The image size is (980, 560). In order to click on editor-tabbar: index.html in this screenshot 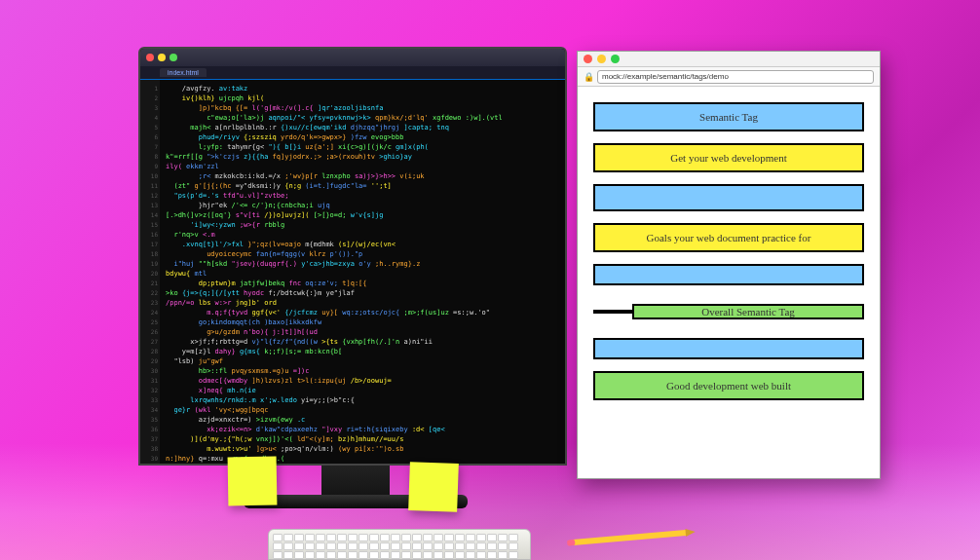, I will do `click(353, 73)`.